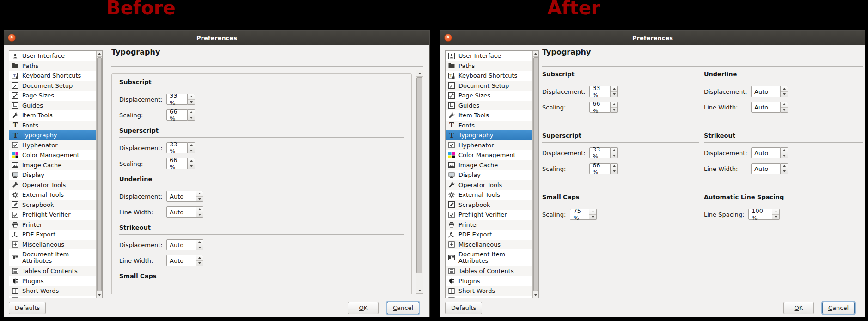 The width and height of the screenshot is (868, 321). I want to click on sidebar-item-short-words: Short Words, so click(53, 291).